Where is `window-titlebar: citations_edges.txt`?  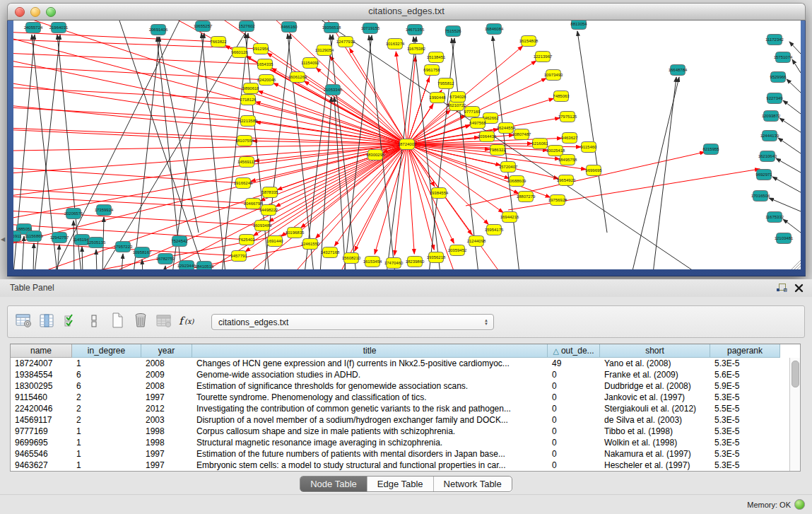
window-titlebar: citations_edges.txt is located at coordinates (406, 11).